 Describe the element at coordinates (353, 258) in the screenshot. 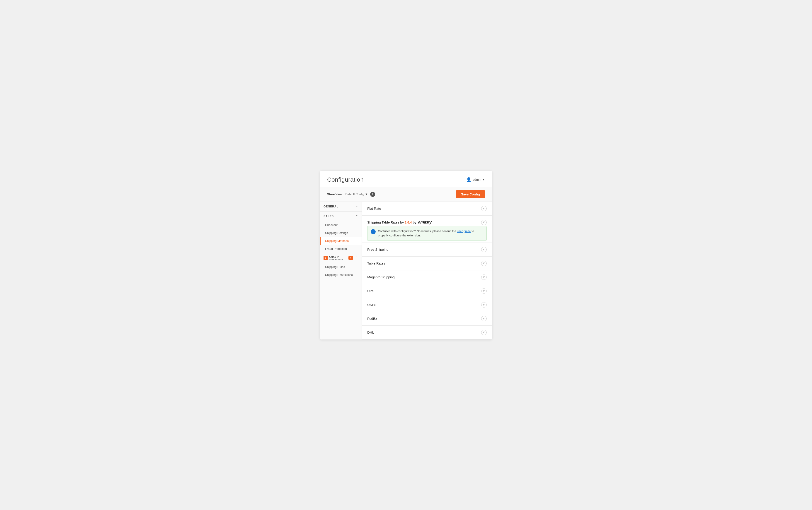

I see `amasty-right: 4 ⌃` at that location.